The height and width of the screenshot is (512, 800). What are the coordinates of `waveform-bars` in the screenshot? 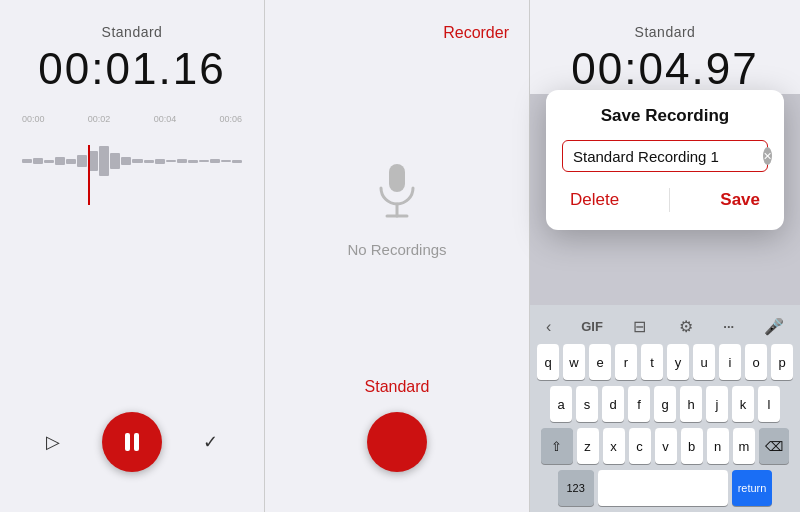 It's located at (132, 161).